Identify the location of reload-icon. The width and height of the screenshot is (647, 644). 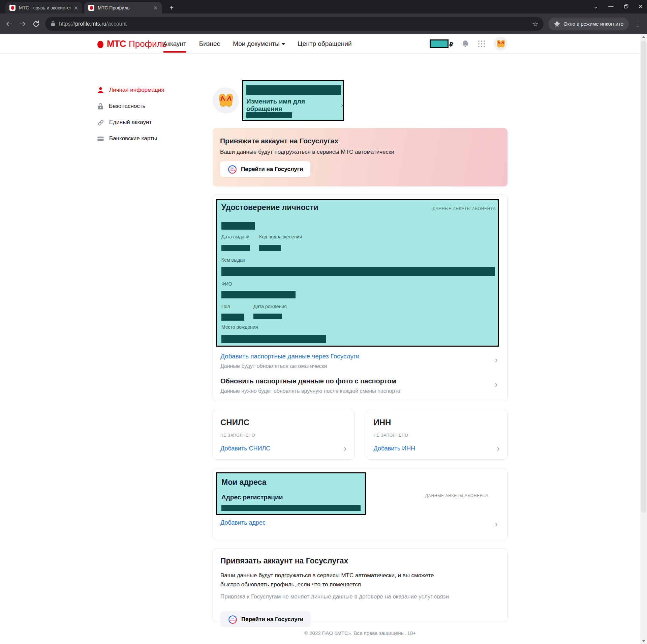
(36, 24).